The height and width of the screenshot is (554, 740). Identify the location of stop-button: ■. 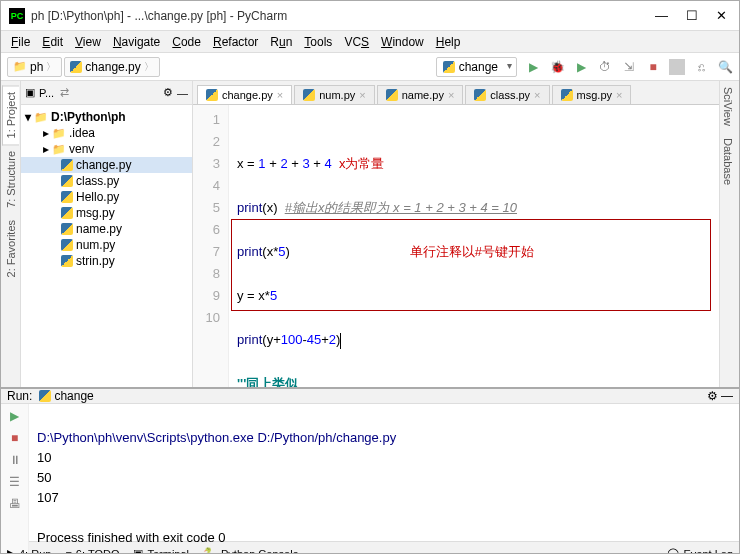
(653, 67).